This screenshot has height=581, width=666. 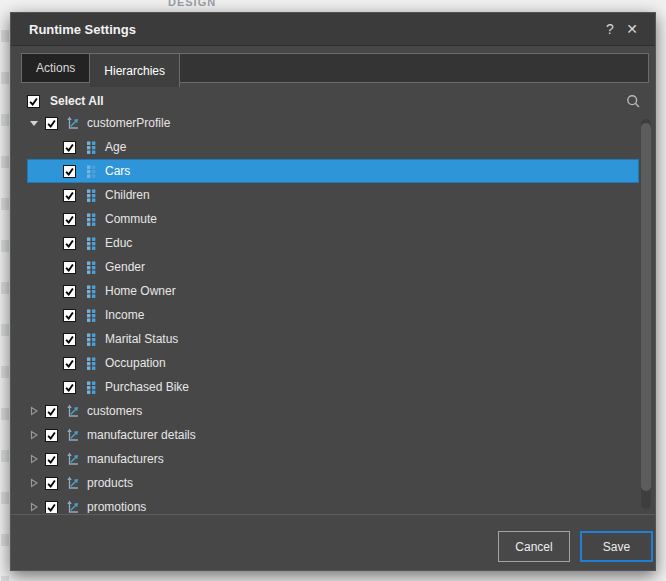 What do you see at coordinates (135, 70) in the screenshot?
I see `tab-hierarchies: Hierarchies` at bounding box center [135, 70].